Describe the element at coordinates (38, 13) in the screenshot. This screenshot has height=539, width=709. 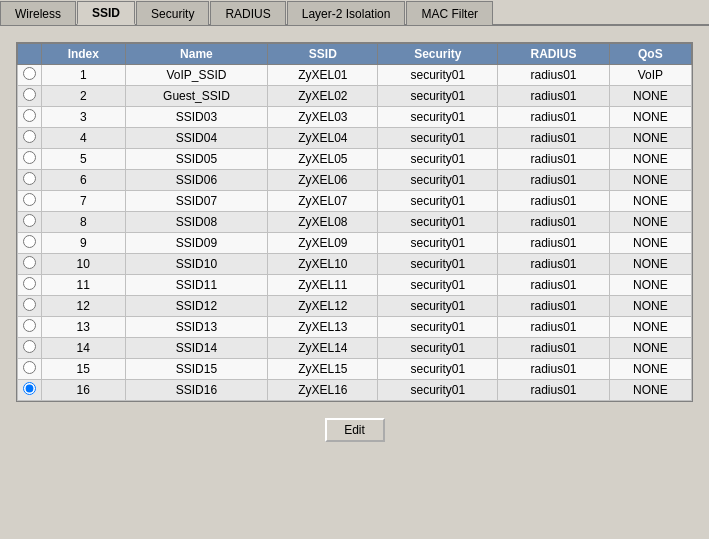
I see `tab-wireless: Wireless` at that location.